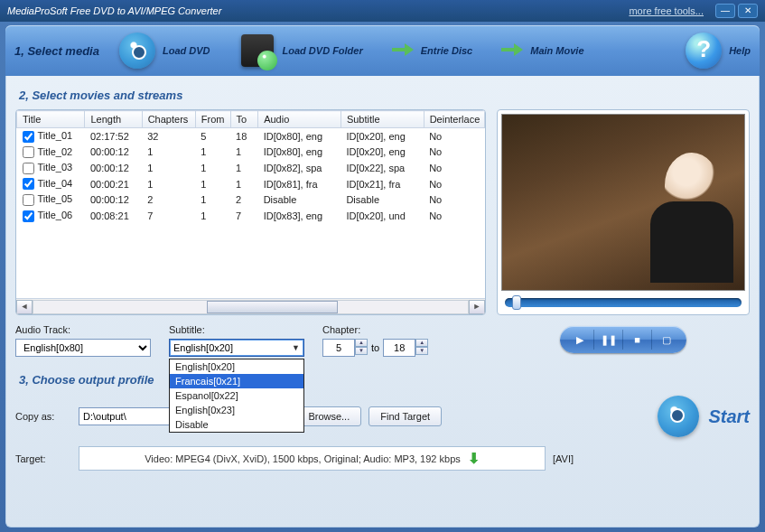 The width and height of the screenshot is (765, 532). I want to click on subtitle-option: English[0x23], so click(237, 410).